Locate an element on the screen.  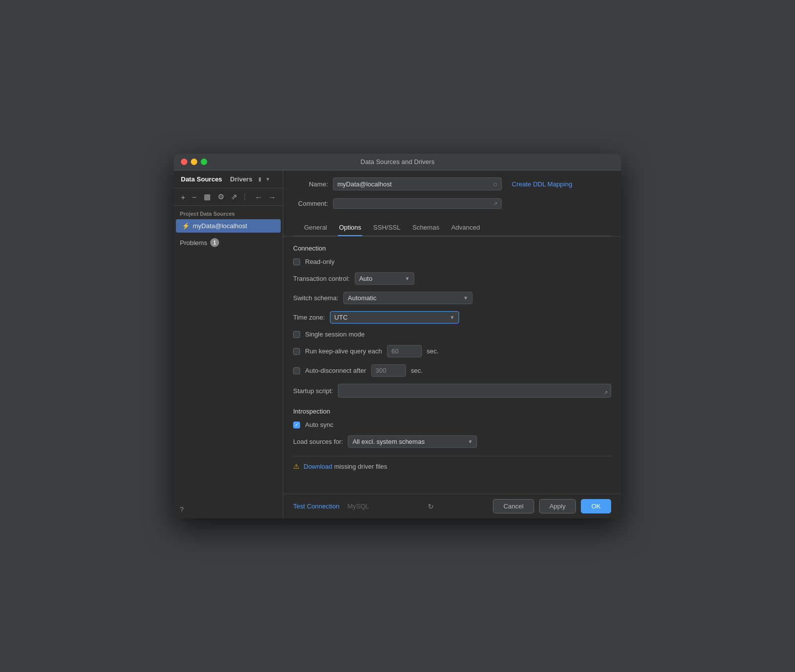
tab-schemas: Schemas is located at coordinates (426, 228).